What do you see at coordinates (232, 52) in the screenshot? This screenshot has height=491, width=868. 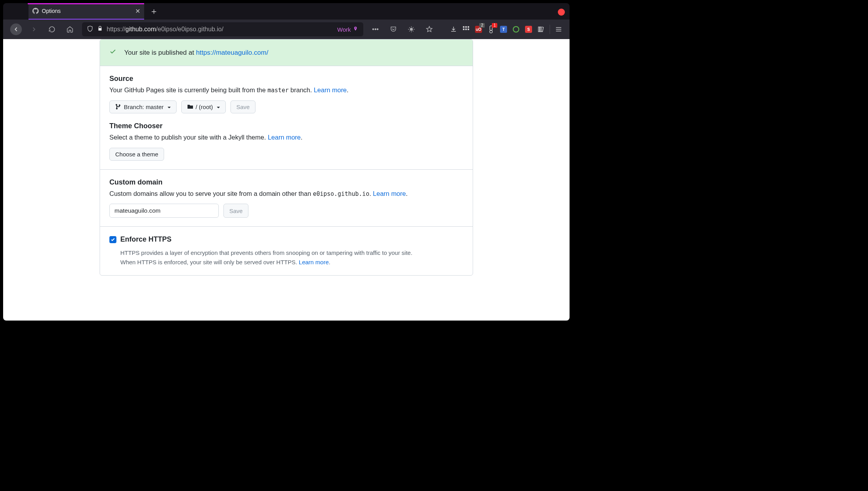 I see `published-url-link: https://mateuaguilo.com/` at bounding box center [232, 52].